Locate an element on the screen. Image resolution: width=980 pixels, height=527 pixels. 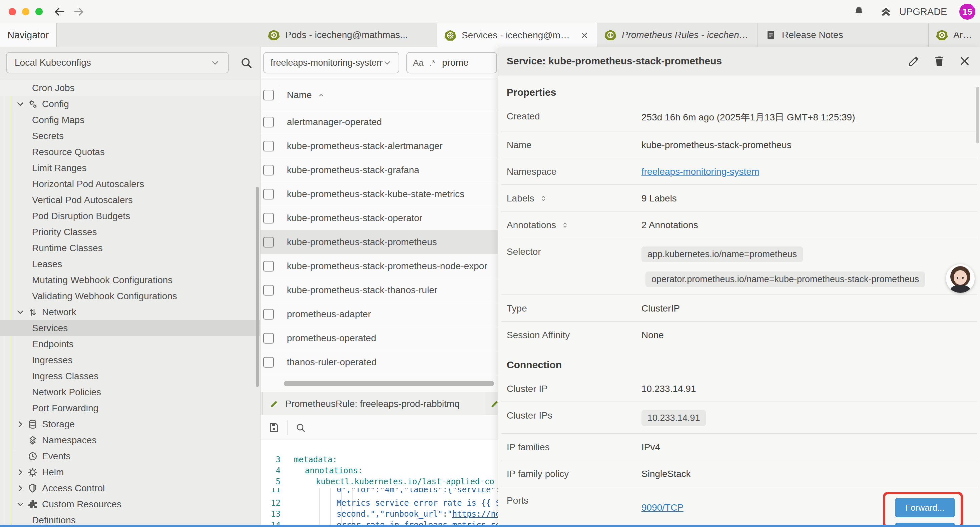
table-row: prometheus-operated is located at coordinates (379, 338).